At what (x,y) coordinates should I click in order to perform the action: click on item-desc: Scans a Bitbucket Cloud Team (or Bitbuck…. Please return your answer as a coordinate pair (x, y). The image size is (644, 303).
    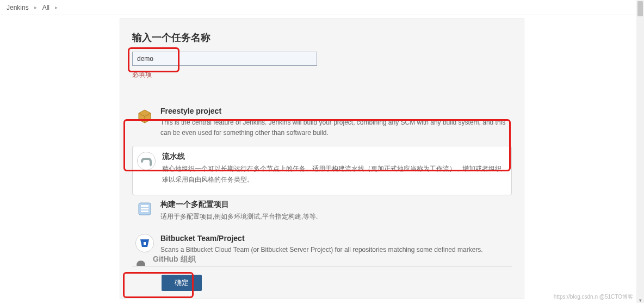
    Looking at the image, I should click on (335, 250).